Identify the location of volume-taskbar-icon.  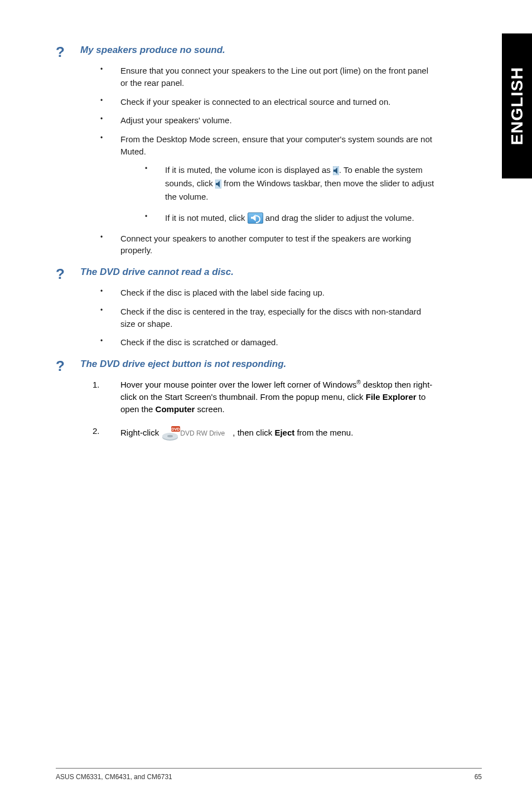
(219, 183).